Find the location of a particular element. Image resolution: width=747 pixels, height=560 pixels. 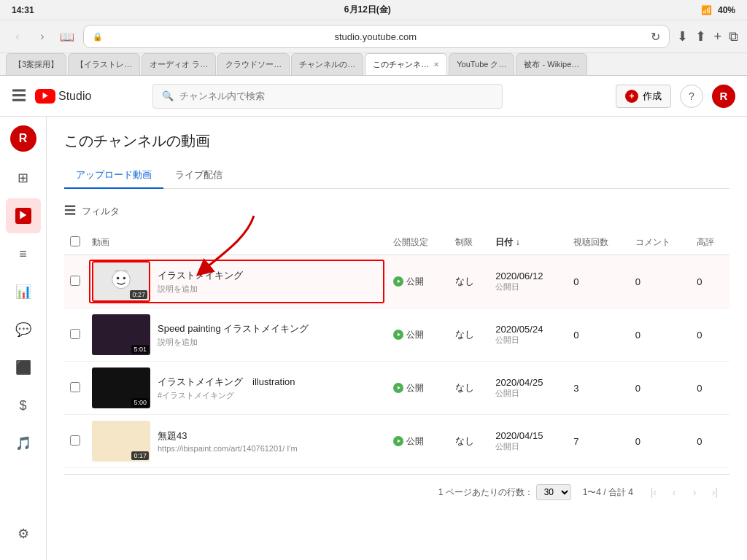

browser-tab-5: このチャンネ…✕ is located at coordinates (406, 64).